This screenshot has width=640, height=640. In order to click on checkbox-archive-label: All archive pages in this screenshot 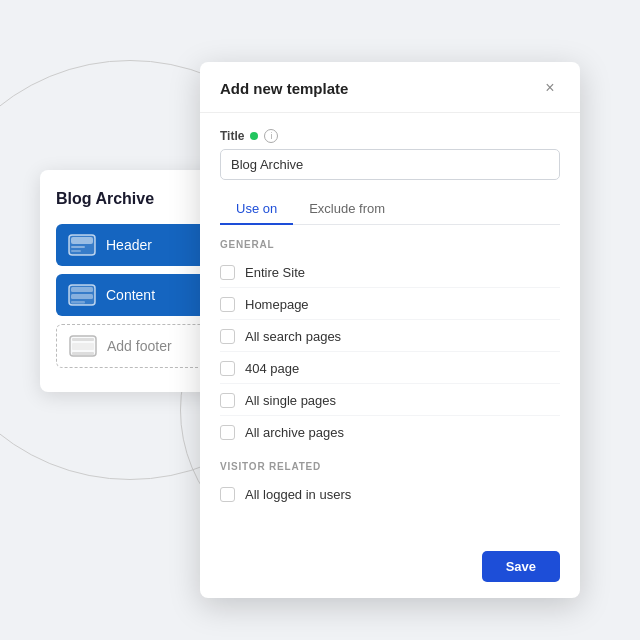, I will do `click(294, 432)`.